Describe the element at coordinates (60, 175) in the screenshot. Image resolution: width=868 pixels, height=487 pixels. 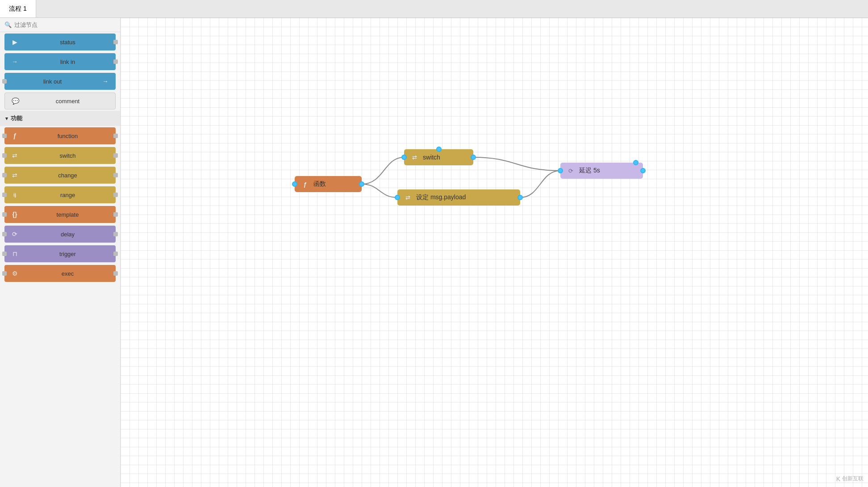
I see `sidebar-node-change: ⇄ change` at that location.